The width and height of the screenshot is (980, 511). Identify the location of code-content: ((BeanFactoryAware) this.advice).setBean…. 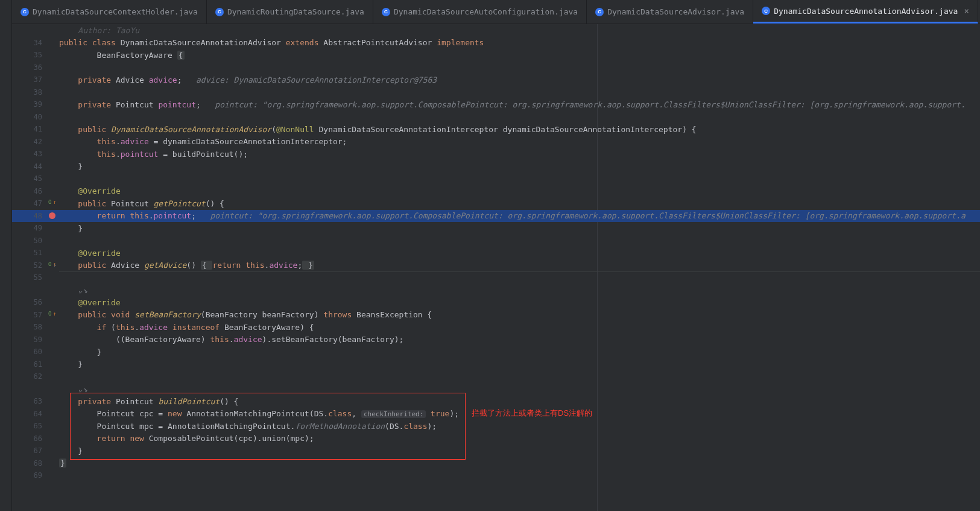
(520, 339).